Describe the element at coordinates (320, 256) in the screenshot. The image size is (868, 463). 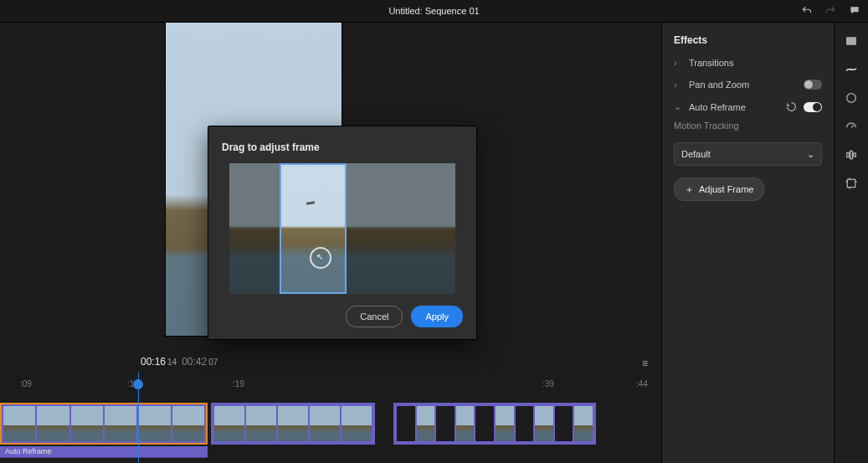
I see `cursor-arrow-icon: ↖` at that location.